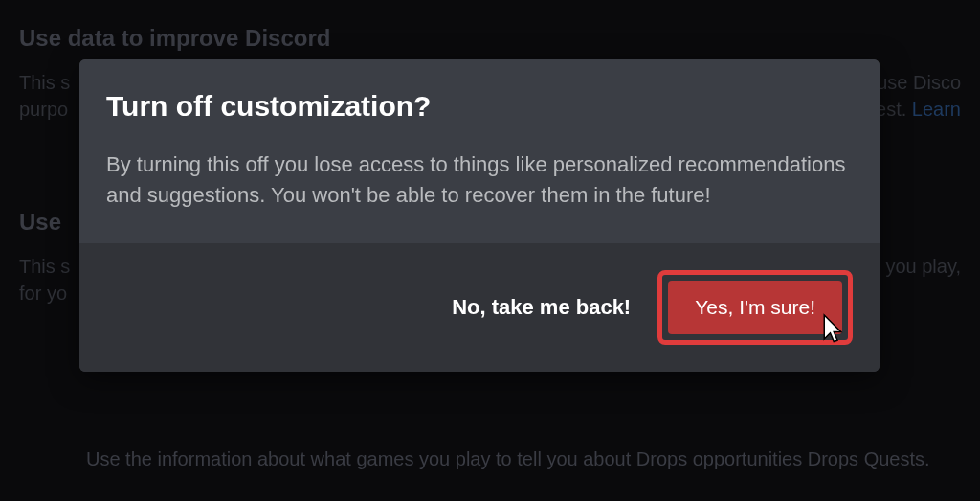 The image size is (980, 501). Describe the element at coordinates (542, 307) in the screenshot. I see `cancel-button: No, take me back!` at that location.